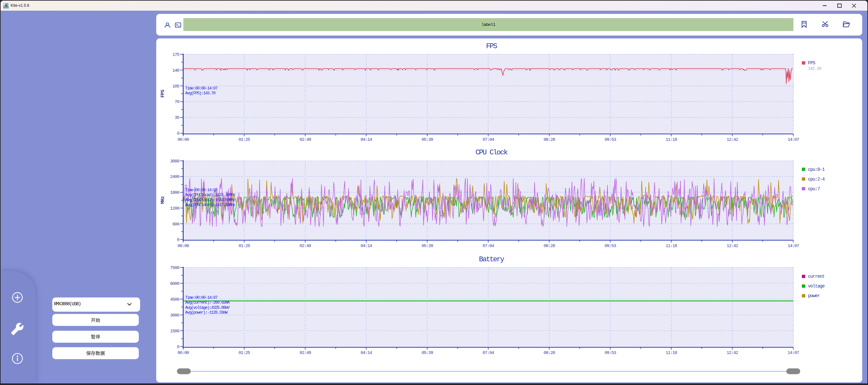 This screenshot has width=868, height=385. Describe the element at coordinates (208, 307) in the screenshot. I see `svg-text: Avg(voltage):4325.08mV` at that location.